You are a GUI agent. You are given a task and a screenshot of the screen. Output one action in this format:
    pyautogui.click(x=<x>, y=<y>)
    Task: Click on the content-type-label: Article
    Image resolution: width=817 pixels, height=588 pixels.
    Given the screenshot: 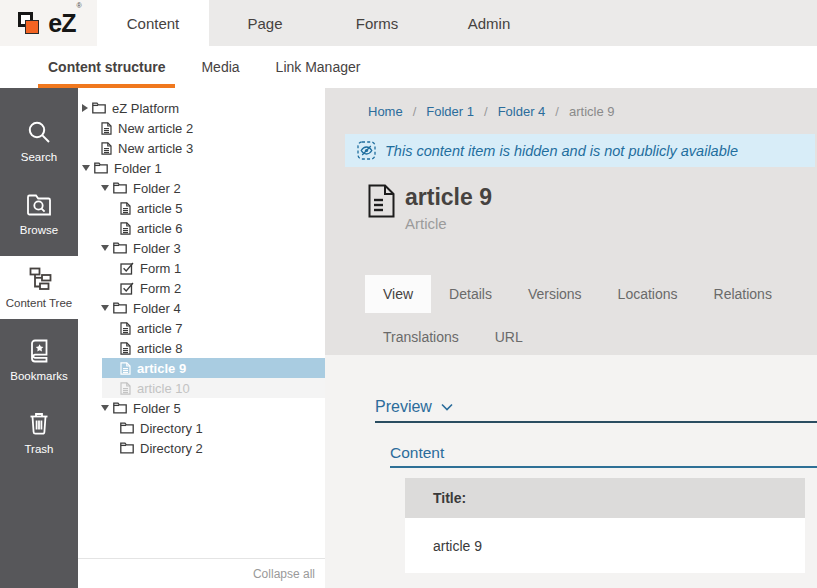 What is the action you would take?
    pyautogui.click(x=448, y=224)
    